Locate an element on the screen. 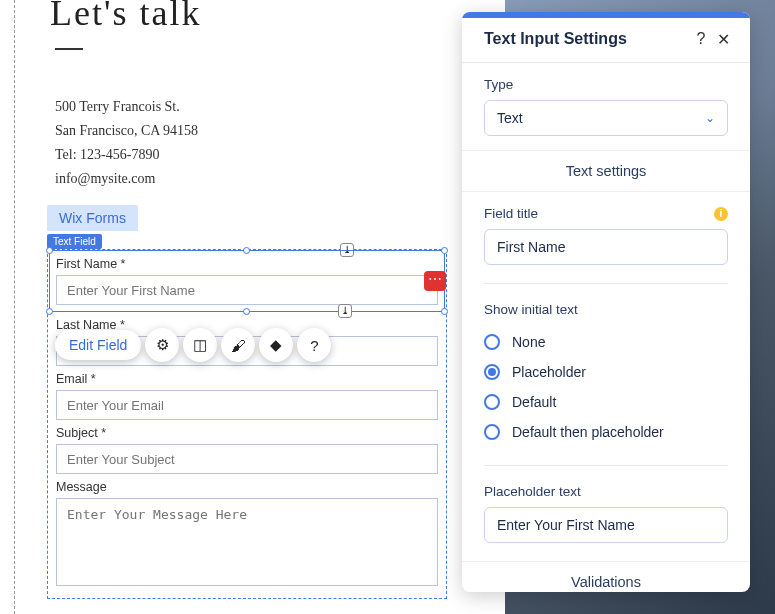 The width and height of the screenshot is (775, 614). show-initial-text-label: Show initial text is located at coordinates (606, 310).